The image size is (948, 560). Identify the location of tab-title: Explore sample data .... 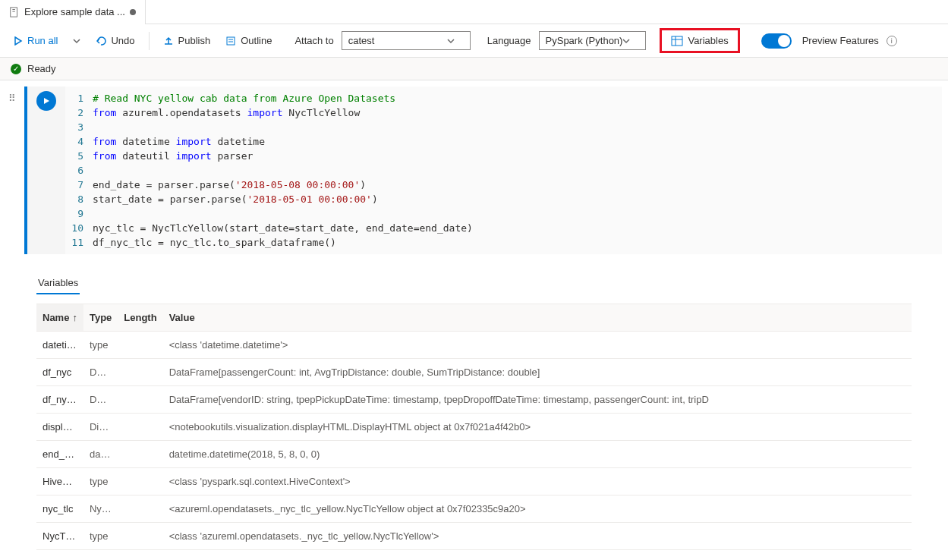
(74, 12).